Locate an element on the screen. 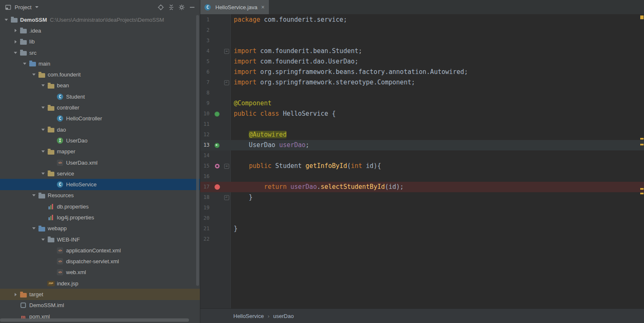 The image size is (644, 323). line-number: 21 is located at coordinates (206, 229).